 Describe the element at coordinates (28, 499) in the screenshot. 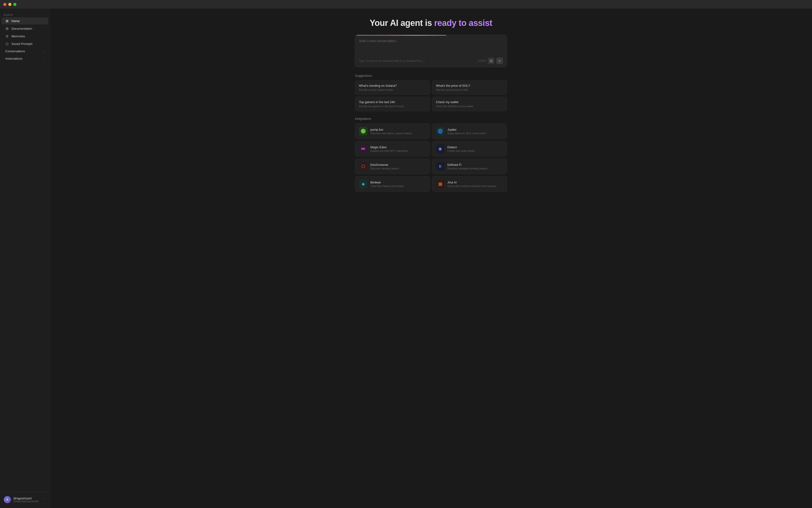

I see `account-name: @AgentAxisAI` at that location.